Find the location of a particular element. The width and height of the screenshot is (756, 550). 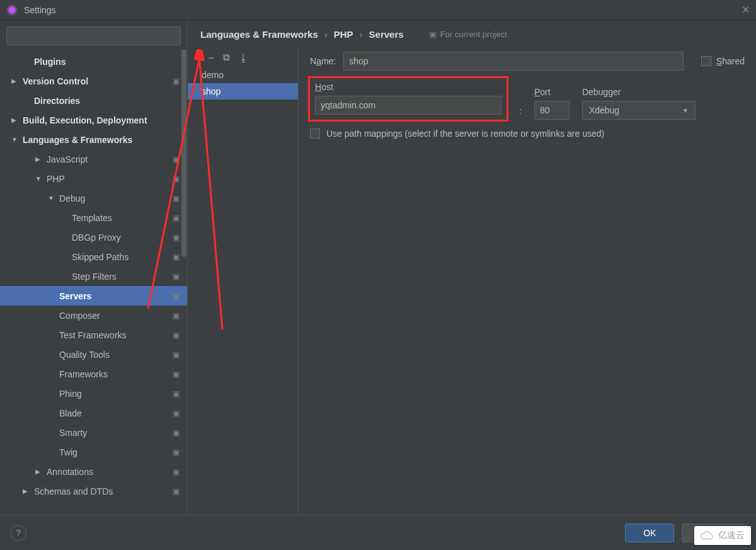

port-input is located at coordinates (552, 110).